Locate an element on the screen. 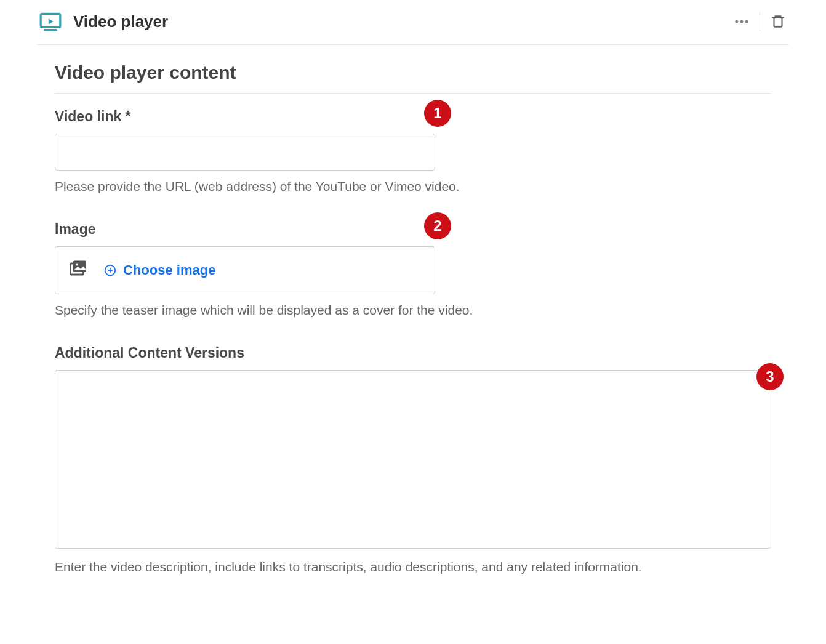 This screenshot has height=644, width=826. additional-help: Enter the video description, include lin… is located at coordinates (413, 567).